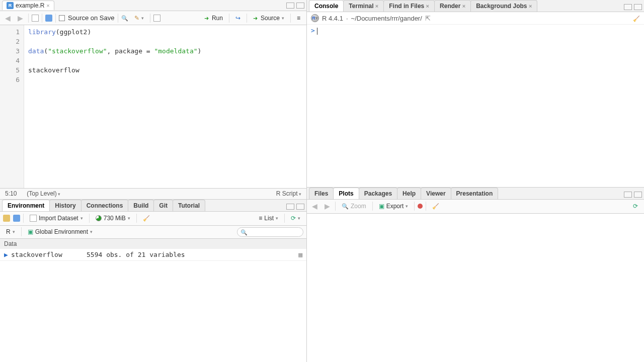 The image size is (644, 362). Describe the element at coordinates (153, 232) in the screenshot. I see `env-scope-bar: R ▣ Global Environment` at that location.